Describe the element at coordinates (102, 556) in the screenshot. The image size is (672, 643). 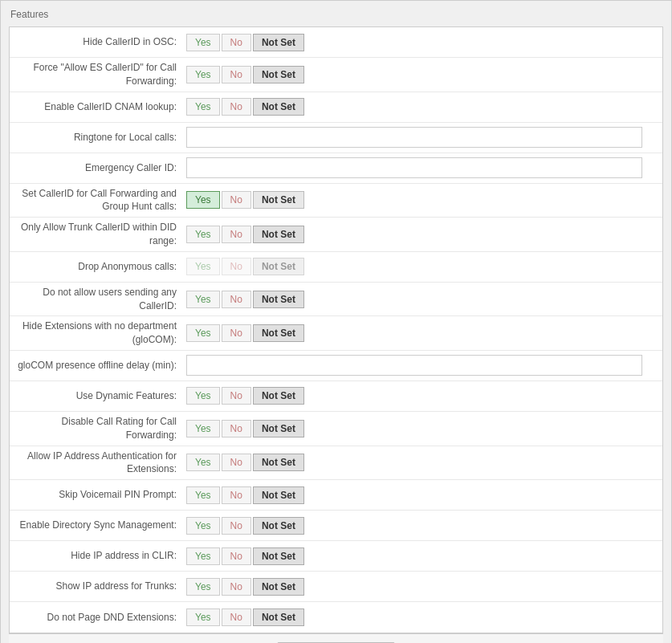
I see `row-label-hide-ip-clir: Hide IP address in CLIR:` at that location.